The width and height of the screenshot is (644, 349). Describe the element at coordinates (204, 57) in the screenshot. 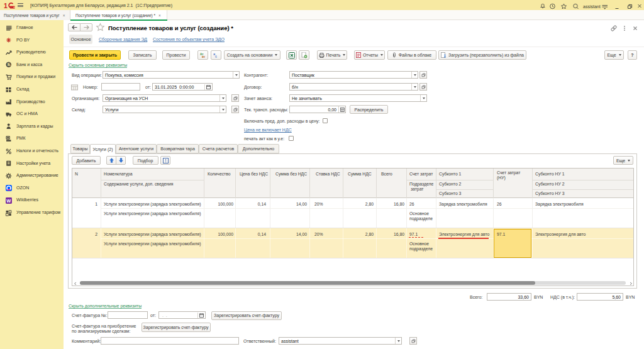

I see `svg-text: ку` at that location.